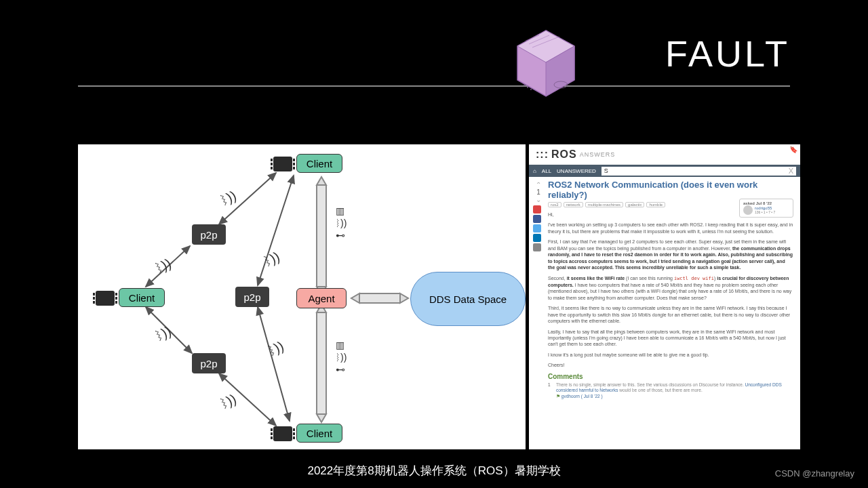  Describe the element at coordinates (434, 86) in the screenshot. I see `divider` at that location.